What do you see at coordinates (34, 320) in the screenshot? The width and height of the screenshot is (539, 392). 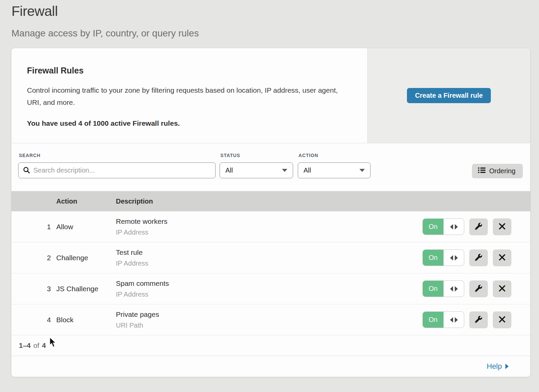 I see `rule-priority: 4` at bounding box center [34, 320].